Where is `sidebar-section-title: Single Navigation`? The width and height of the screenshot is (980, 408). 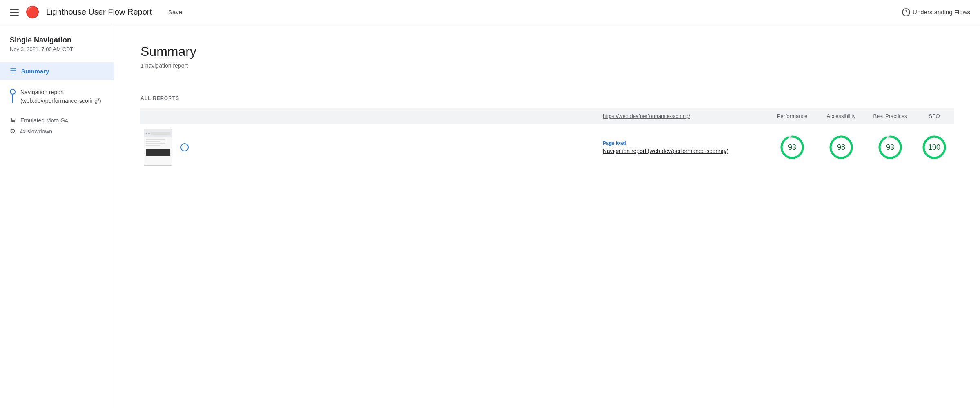 sidebar-section-title: Single Navigation is located at coordinates (57, 39).